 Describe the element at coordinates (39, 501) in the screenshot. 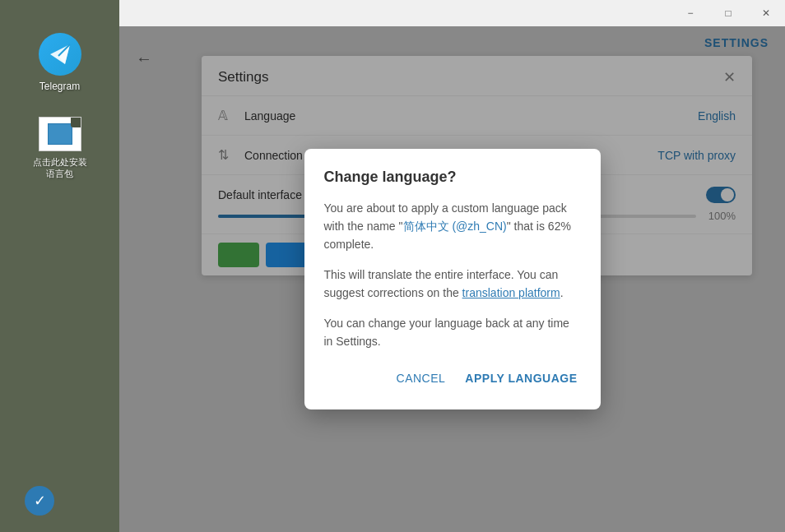

I see `check-badge-container: ✓` at that location.